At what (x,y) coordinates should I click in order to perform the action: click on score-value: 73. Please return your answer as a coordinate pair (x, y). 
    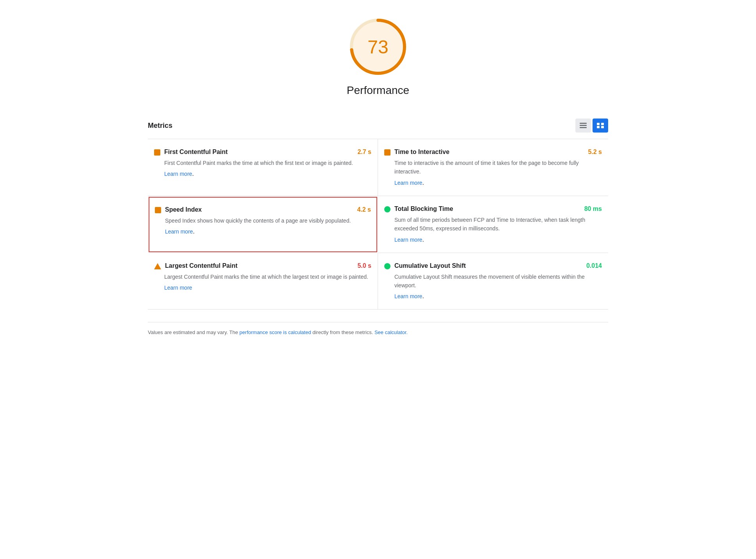
    Looking at the image, I should click on (378, 47).